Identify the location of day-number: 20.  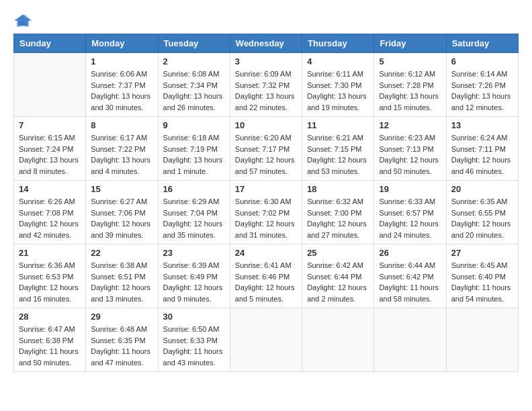
(482, 189).